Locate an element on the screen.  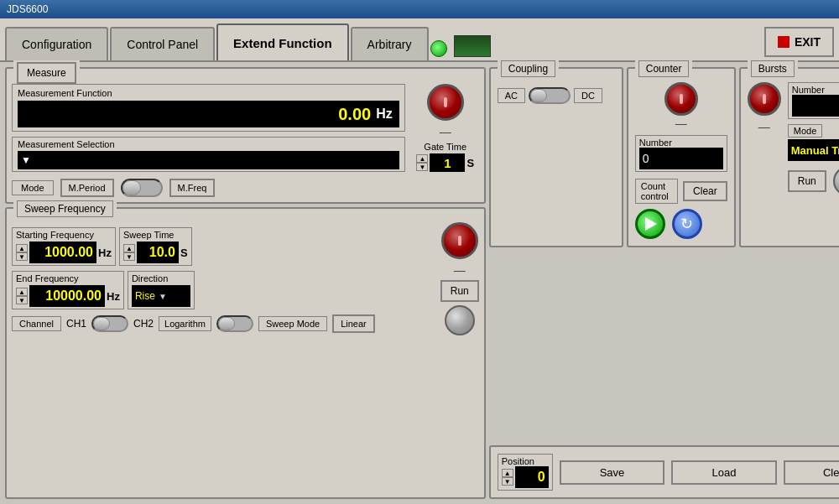
channel-label: Channel is located at coordinates (37, 324).